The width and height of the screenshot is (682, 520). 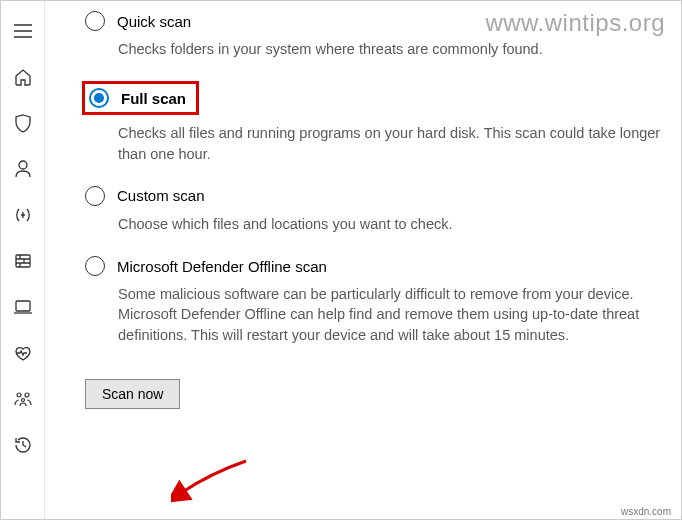 I want to click on firewall-icon, so click(x=23, y=261).